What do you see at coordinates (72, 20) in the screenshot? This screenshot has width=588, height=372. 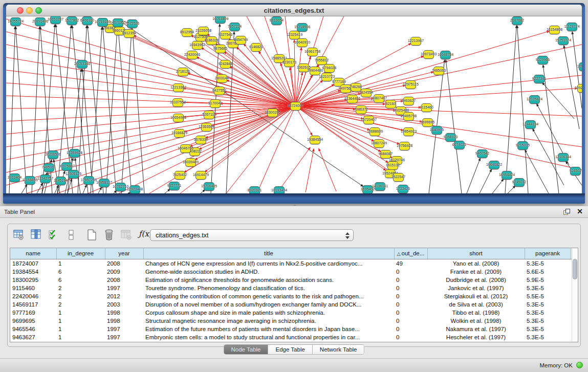 I see `network-node: 1527802` at bounding box center [72, 20].